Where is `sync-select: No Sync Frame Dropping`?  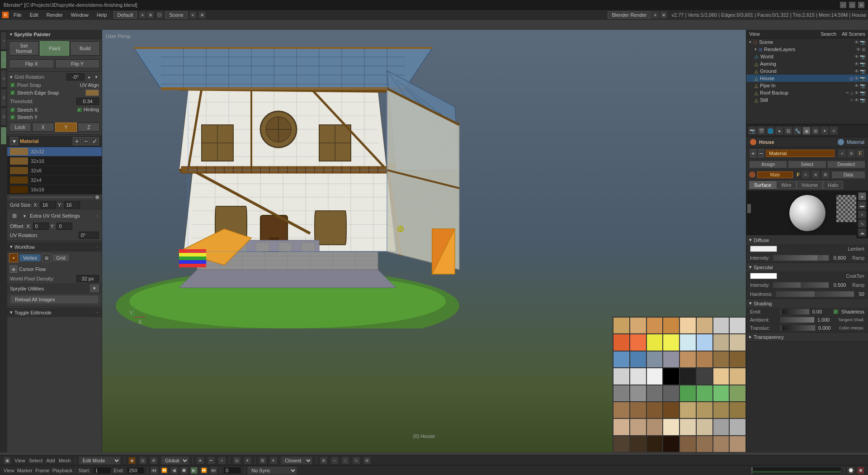
sync-select: No Sync Frame Dropping is located at coordinates (272, 470).